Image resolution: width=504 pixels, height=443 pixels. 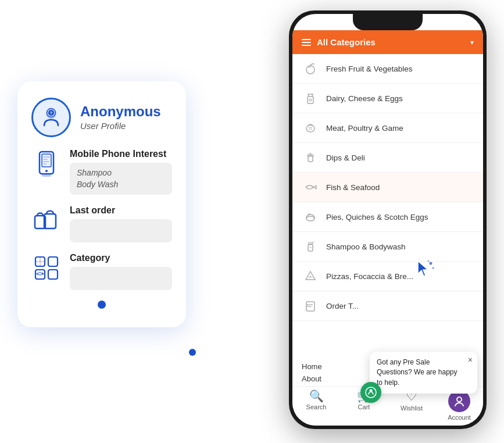 I want to click on list-item: Dips & Deli, so click(x=388, y=158).